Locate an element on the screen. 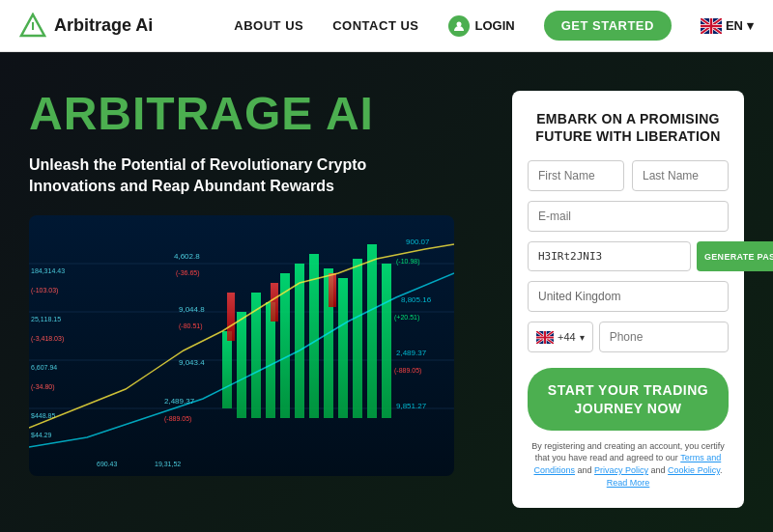  start-btn-line2: JOURNEY NOW is located at coordinates (628, 408).